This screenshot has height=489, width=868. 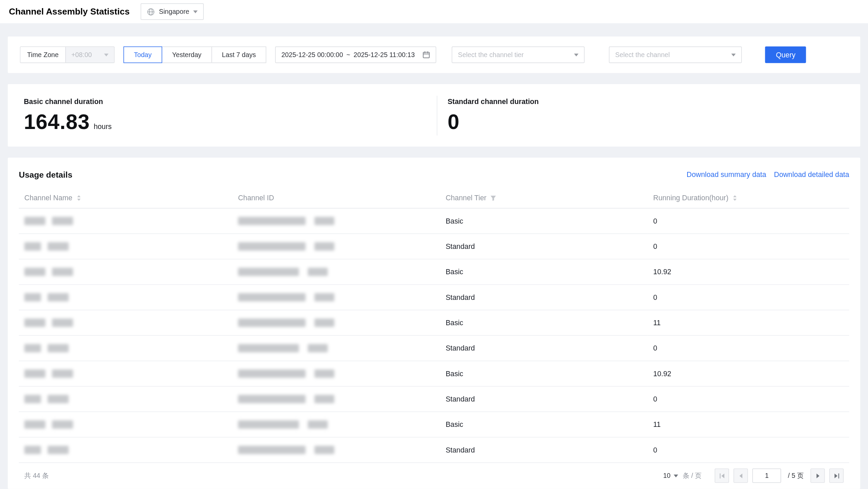 What do you see at coordinates (48, 198) in the screenshot?
I see `column-label: Channel Name` at bounding box center [48, 198].